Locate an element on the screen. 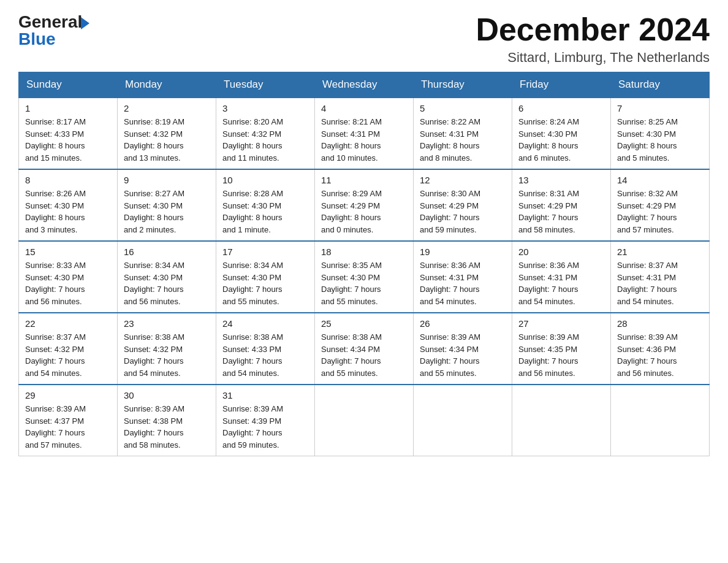 This screenshot has height=563, width=728. calendar-cell: 26 Sunrise: 8:39 AM Sunset: 4:34 PM Dayl… is located at coordinates (463, 348).